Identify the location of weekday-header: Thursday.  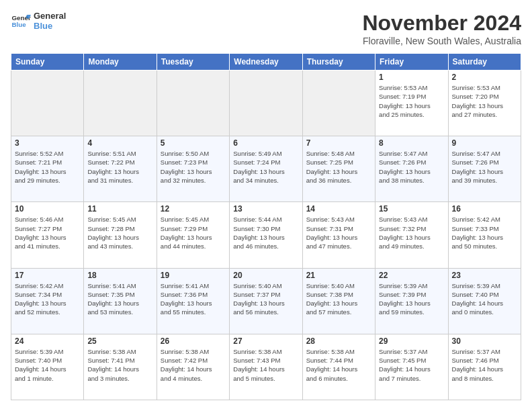
(339, 62).